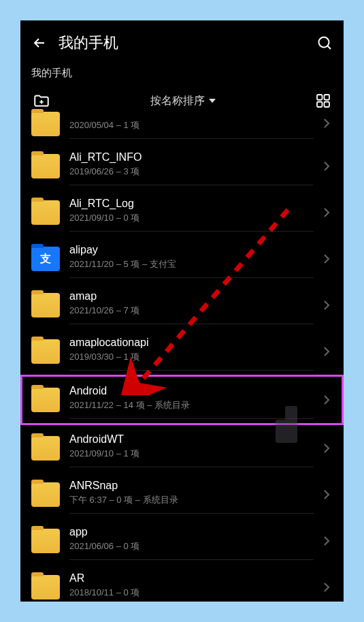 The width and height of the screenshot is (364, 622). I want to click on file-name: app, so click(192, 532).